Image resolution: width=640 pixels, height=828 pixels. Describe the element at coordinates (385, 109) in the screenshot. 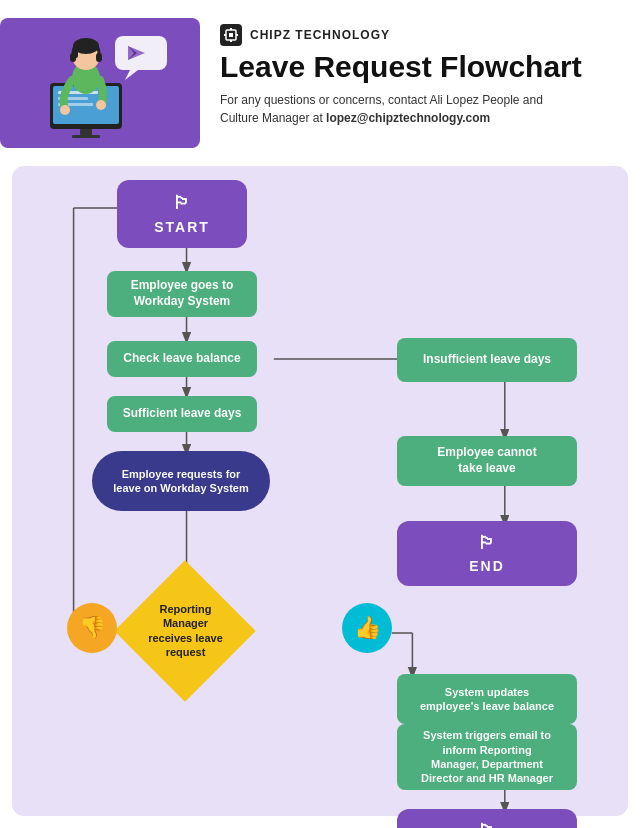

I see `subtitle: For any questions or concerns, contact A…` at that location.